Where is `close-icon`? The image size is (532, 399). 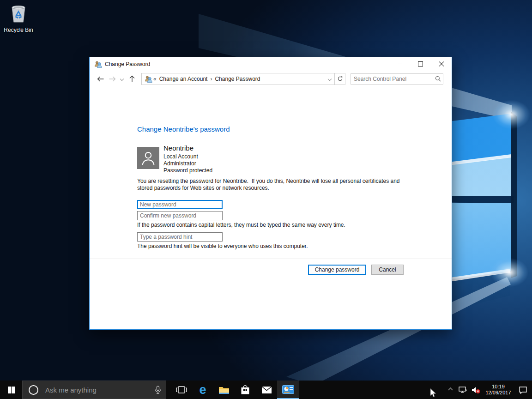
close-icon is located at coordinates (441, 64).